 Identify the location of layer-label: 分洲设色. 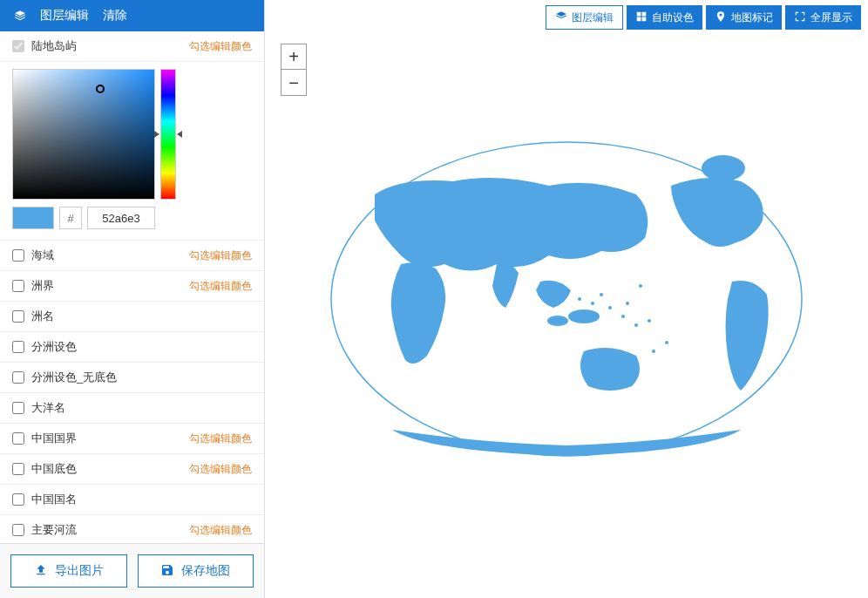
(54, 347).